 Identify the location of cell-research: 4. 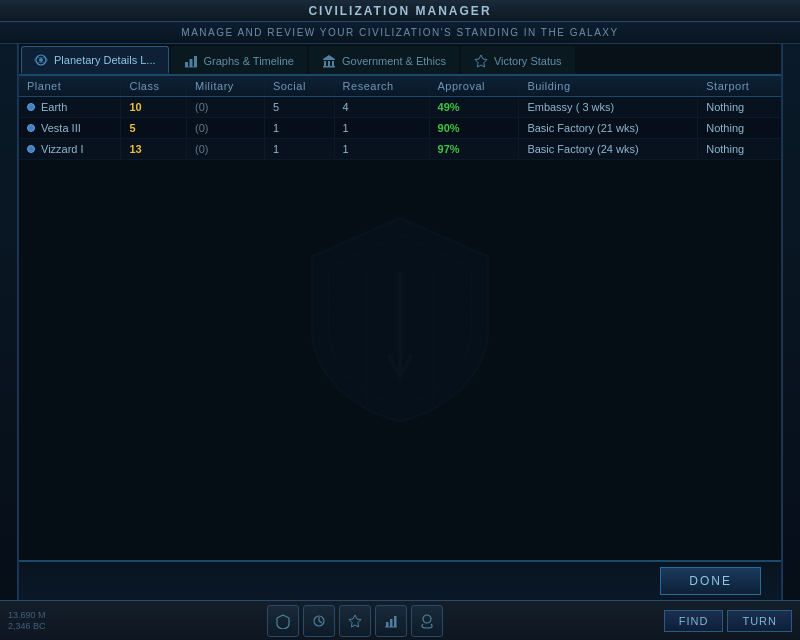
(382, 108).